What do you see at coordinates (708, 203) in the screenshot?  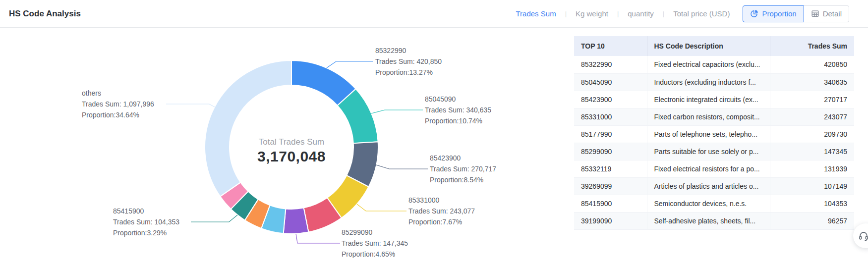 I see `description-cell: Semiconductor devices, n.e.s.` at bounding box center [708, 203].